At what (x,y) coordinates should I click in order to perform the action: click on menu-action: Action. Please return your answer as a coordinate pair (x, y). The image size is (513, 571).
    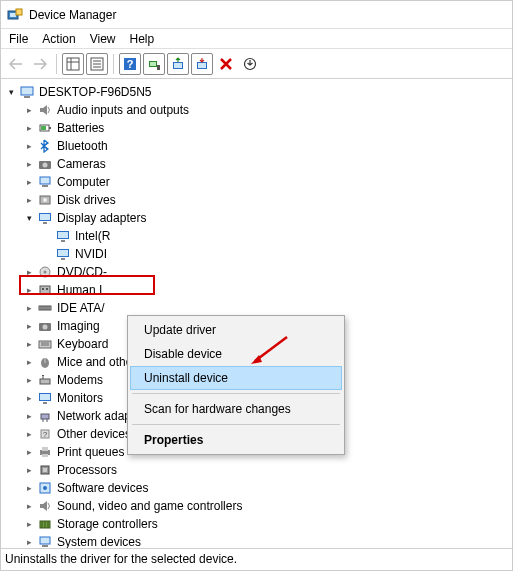
    Looking at the image, I should click on (62, 39).